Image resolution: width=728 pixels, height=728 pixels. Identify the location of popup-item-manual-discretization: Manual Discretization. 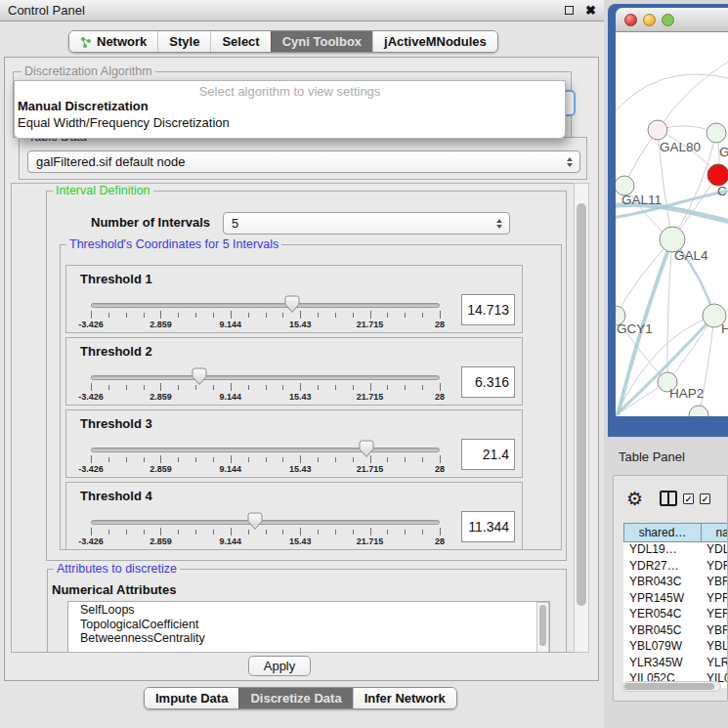
(289, 106).